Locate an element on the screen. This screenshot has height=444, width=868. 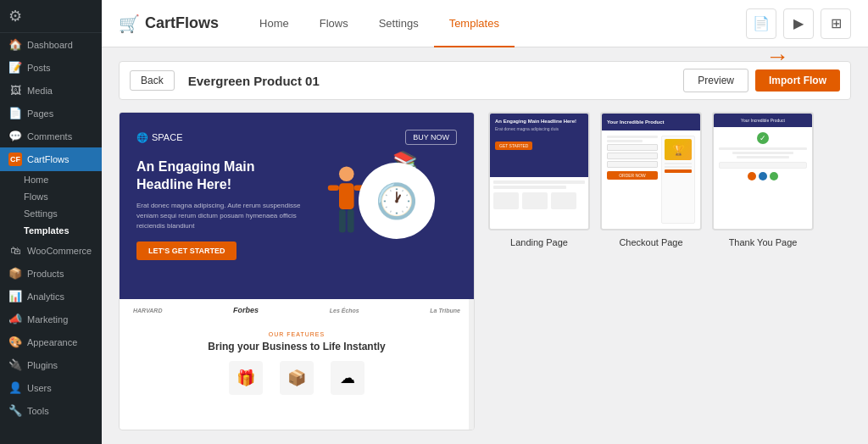
sidebar-item-comments: 💬 Comments is located at coordinates (51, 136).